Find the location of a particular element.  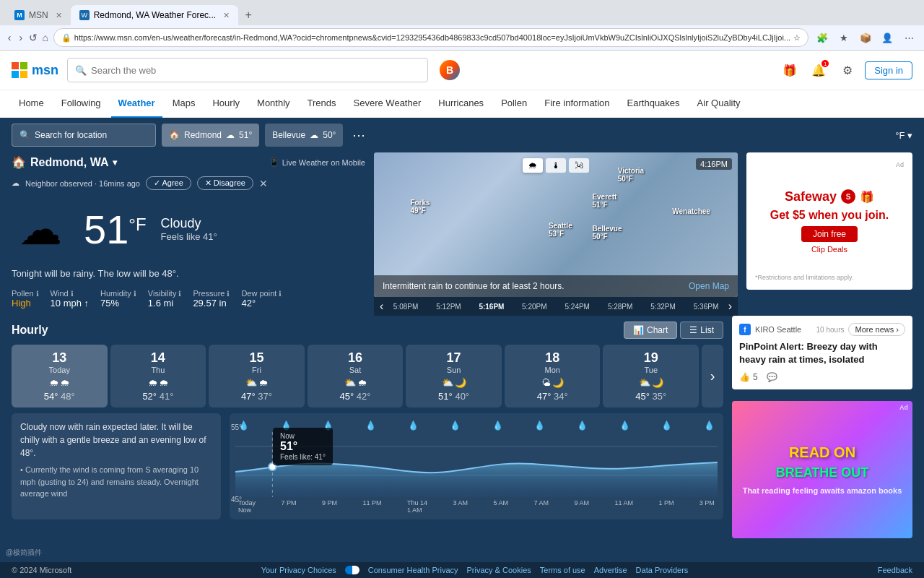

nav-air-quality: Air Quality is located at coordinates (719, 104).